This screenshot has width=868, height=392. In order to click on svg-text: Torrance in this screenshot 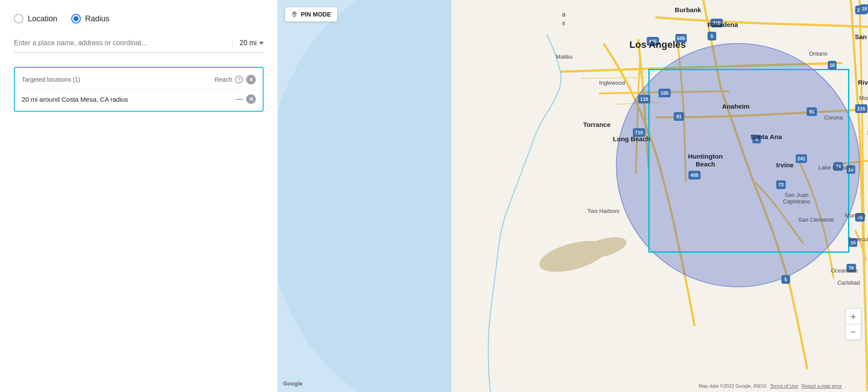, I will do `click(597, 124)`.